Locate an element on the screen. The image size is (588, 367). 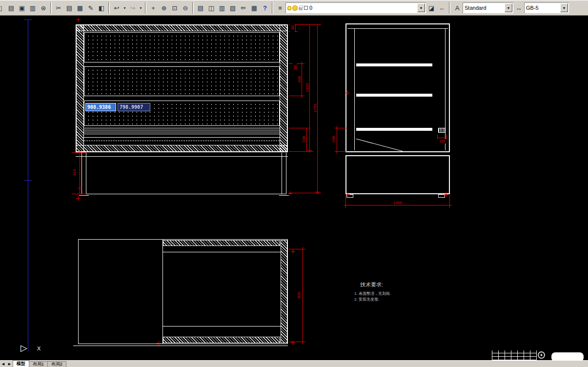
paste-button: ▦ is located at coordinates (80, 8).